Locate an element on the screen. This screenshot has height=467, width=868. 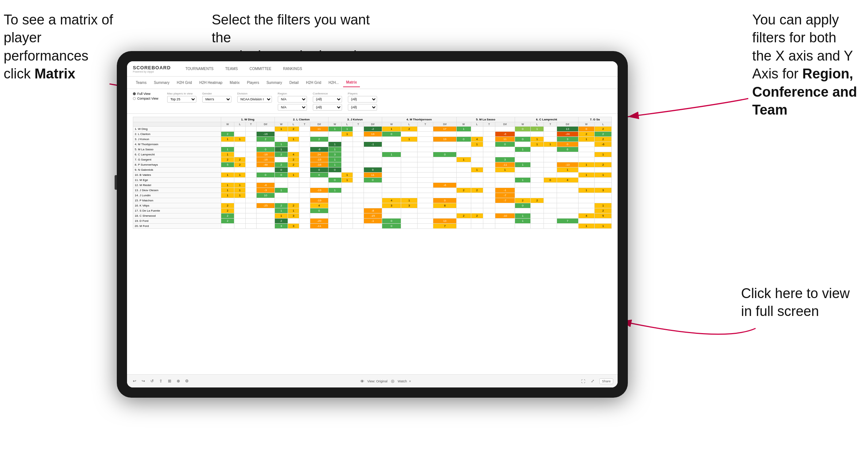
gender-label: Gender is located at coordinates (217, 93).